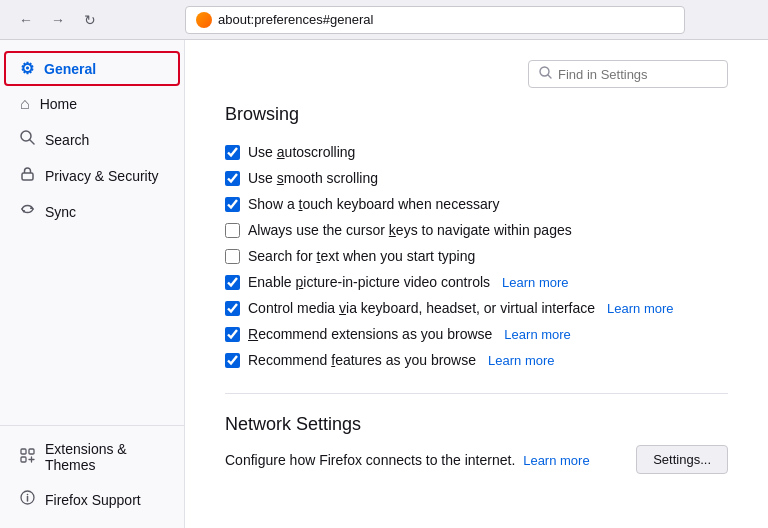  What do you see at coordinates (232, 282) in the screenshot?
I see `pip-checkbox` at bounding box center [232, 282].